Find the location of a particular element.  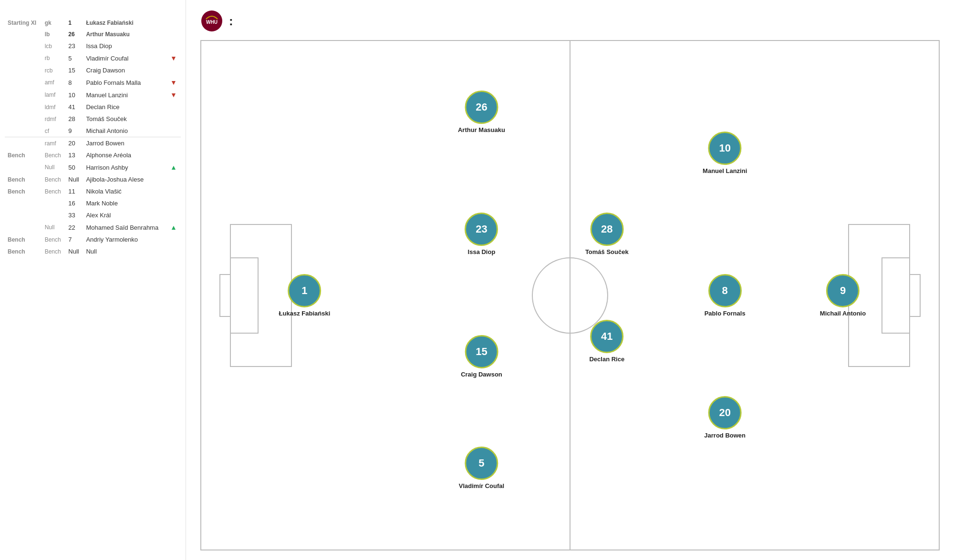

table-row: amf8Pablo Fornals Malla▼ is located at coordinates (93, 82).